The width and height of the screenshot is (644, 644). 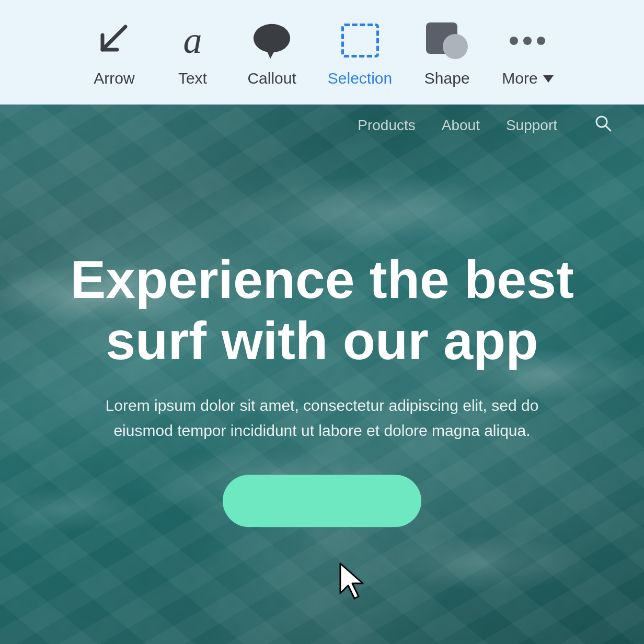 What do you see at coordinates (603, 125) in the screenshot?
I see `search-icon` at bounding box center [603, 125].